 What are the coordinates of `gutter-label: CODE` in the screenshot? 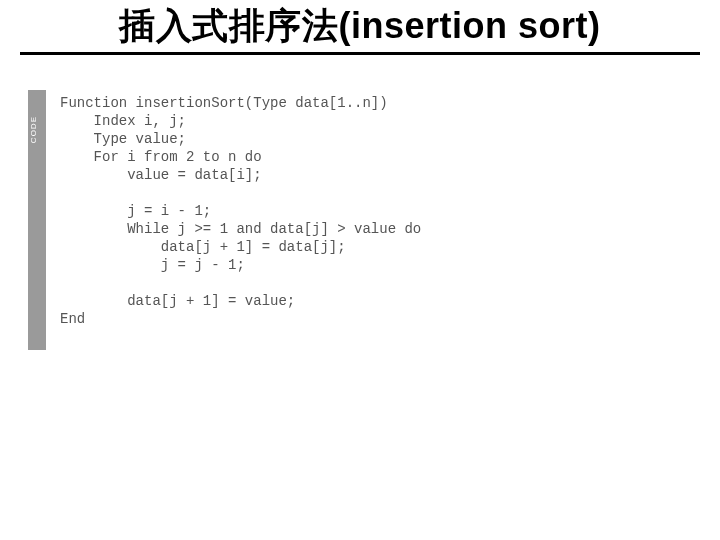 It's located at (34, 130).